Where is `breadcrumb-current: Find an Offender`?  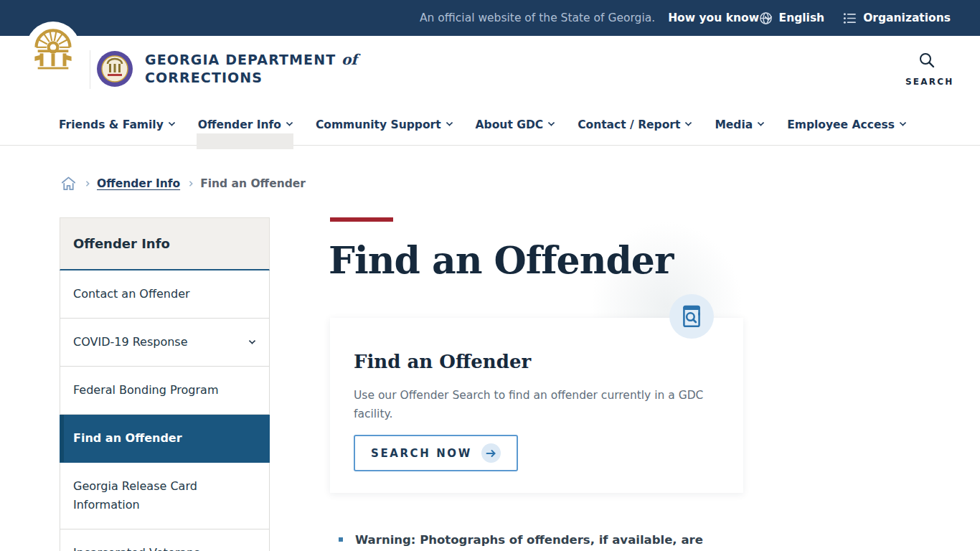 breadcrumb-current: Find an Offender is located at coordinates (253, 184).